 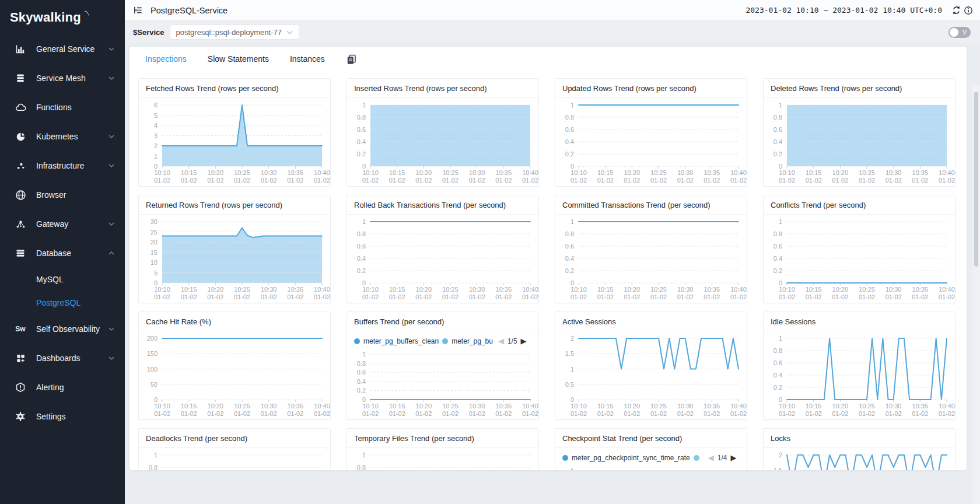 What do you see at coordinates (62, 416) in the screenshot?
I see `sidebar-item-settings: Settings` at bounding box center [62, 416].